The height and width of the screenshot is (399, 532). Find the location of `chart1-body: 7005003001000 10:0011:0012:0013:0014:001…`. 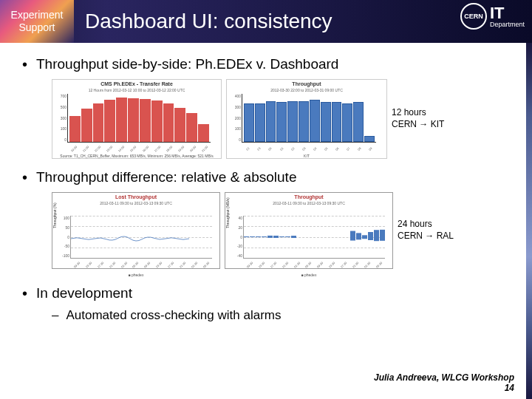

chart1-body: 7005003001000 10:0011:0012:0013:0014:001… is located at coordinates (139, 118).